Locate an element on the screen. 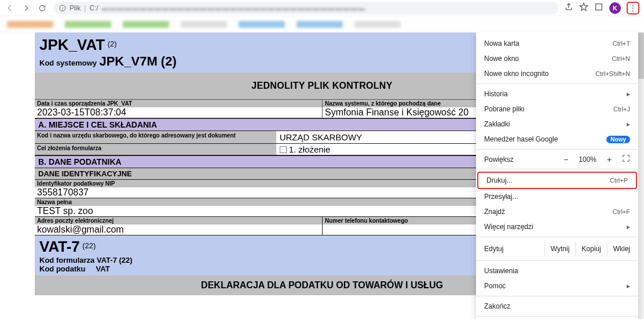 The image size is (644, 319). fullscreen-icon is located at coordinates (626, 159).